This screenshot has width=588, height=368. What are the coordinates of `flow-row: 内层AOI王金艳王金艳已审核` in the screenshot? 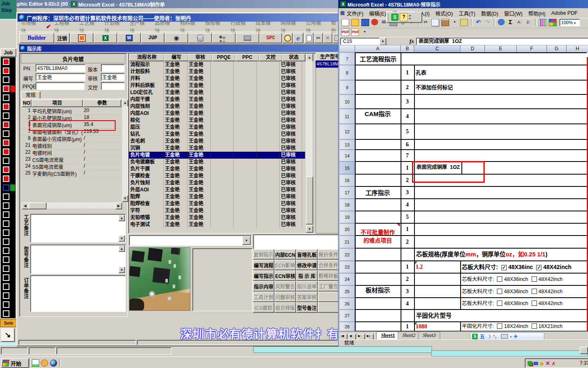 It's located at (217, 114).